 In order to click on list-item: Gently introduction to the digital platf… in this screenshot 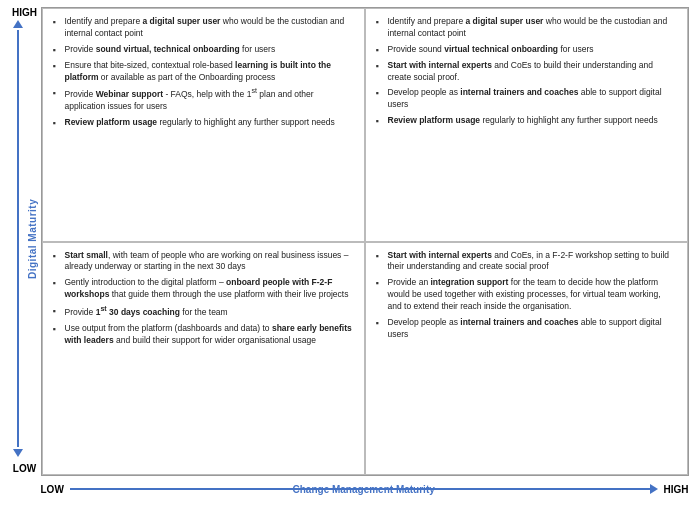, I will do `click(204, 289)`.